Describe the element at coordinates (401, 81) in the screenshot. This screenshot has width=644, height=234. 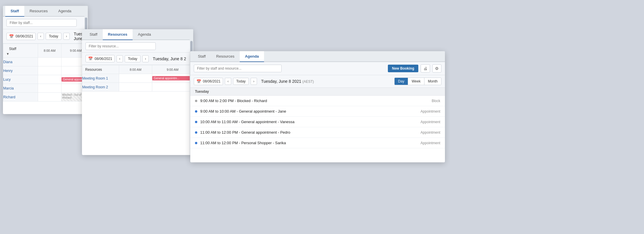
I see `view-day-button: Day` at that location.